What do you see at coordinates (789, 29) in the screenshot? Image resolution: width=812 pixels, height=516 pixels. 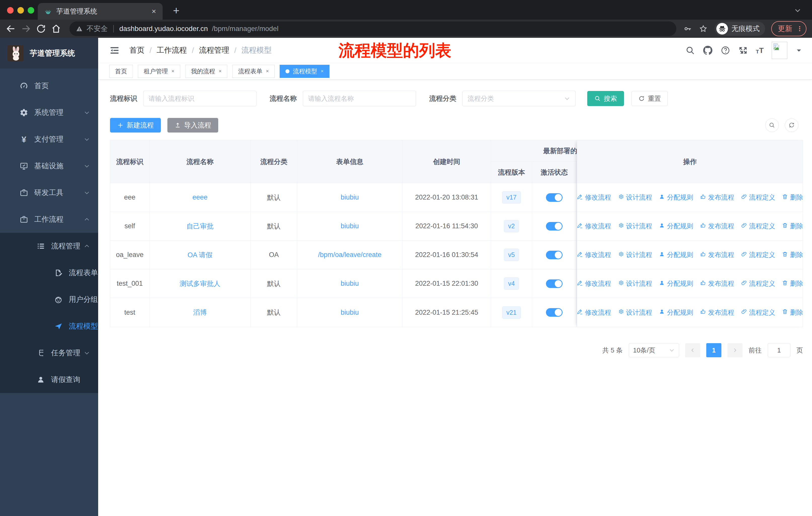 I see `update-button: 更新` at bounding box center [789, 29].